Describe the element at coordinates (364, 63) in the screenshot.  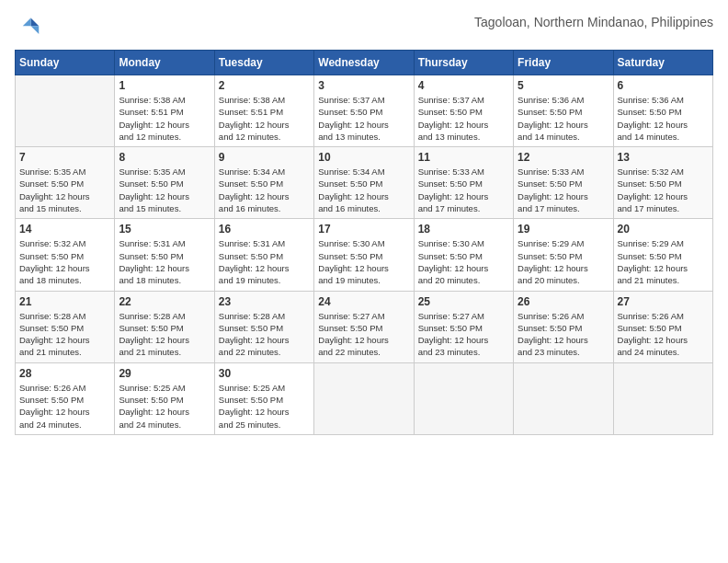
I see `header-wednesday: Wednesday` at that location.